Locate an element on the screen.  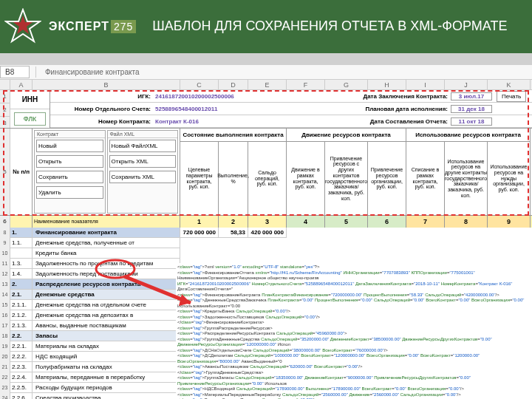
table-row: 81.Финансирование контракта720 000 00058… is located at coordinates (266, 233).